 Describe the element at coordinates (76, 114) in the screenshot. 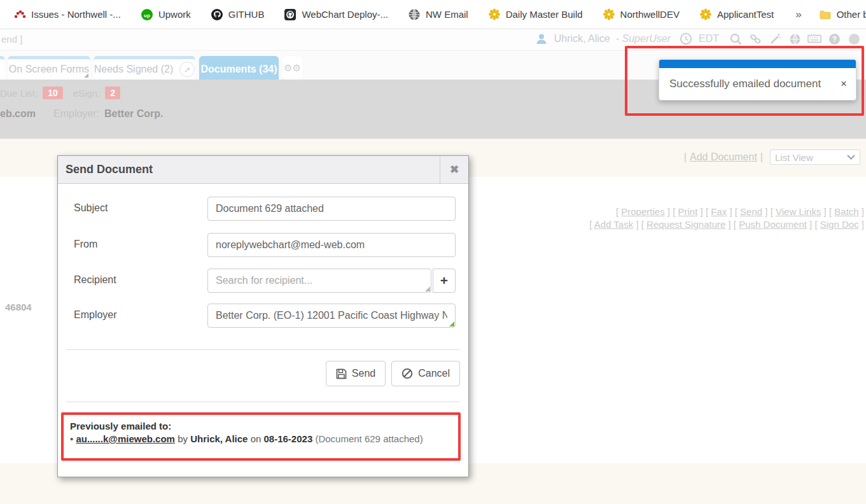

I see `employer-label: Employer:` at that location.